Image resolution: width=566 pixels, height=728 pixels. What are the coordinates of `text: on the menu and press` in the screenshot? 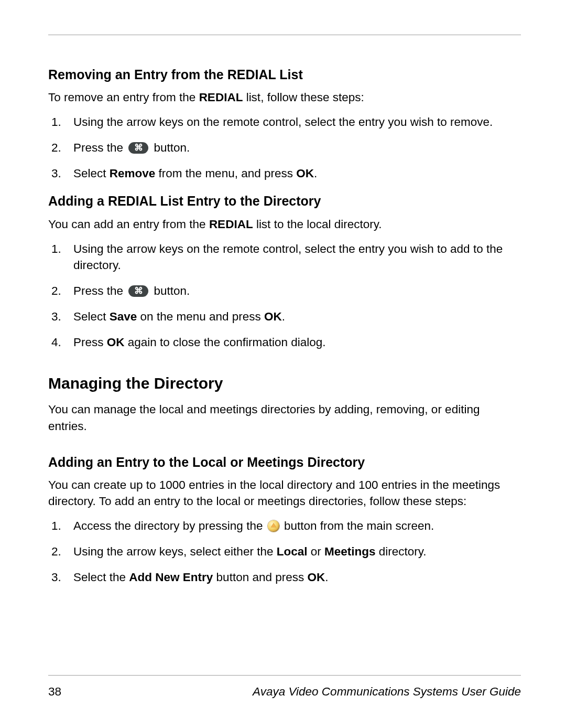 It's located at (200, 317).